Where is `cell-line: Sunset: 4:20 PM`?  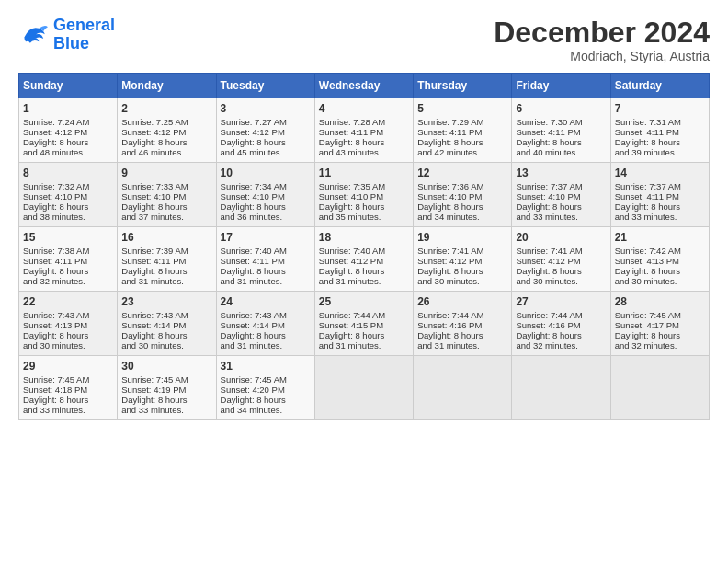
cell-line: Sunset: 4:20 PM is located at coordinates (266, 390).